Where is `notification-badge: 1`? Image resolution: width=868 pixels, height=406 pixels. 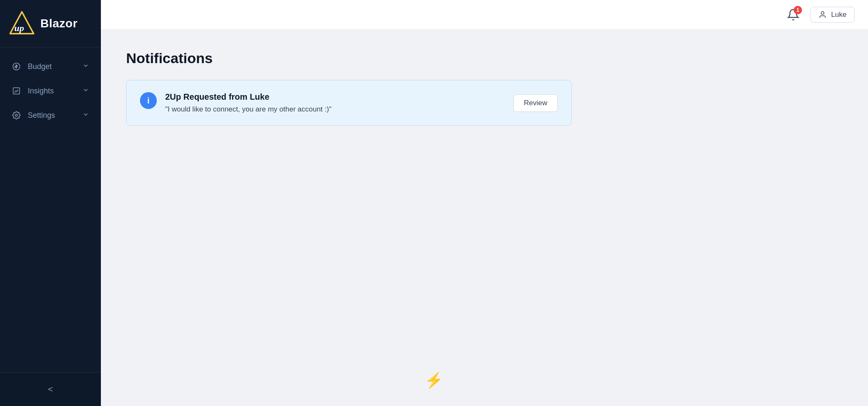
notification-badge: 1 is located at coordinates (798, 10).